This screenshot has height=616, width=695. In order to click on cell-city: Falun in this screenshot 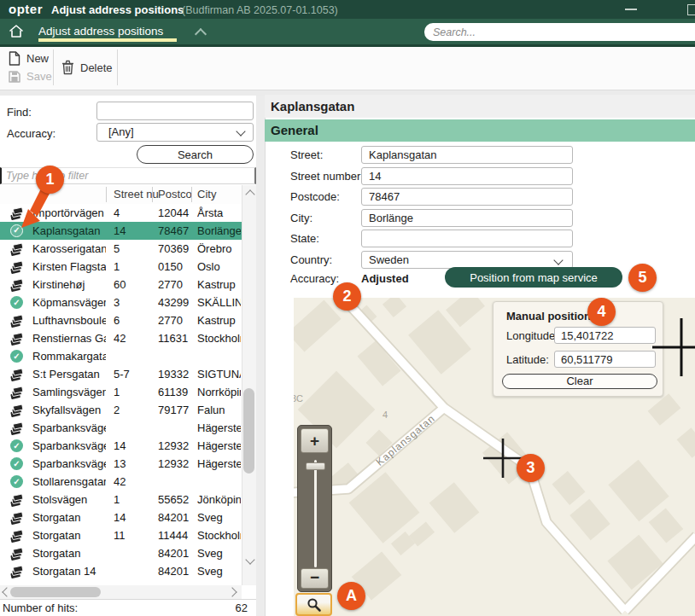, I will do `click(219, 410)`.